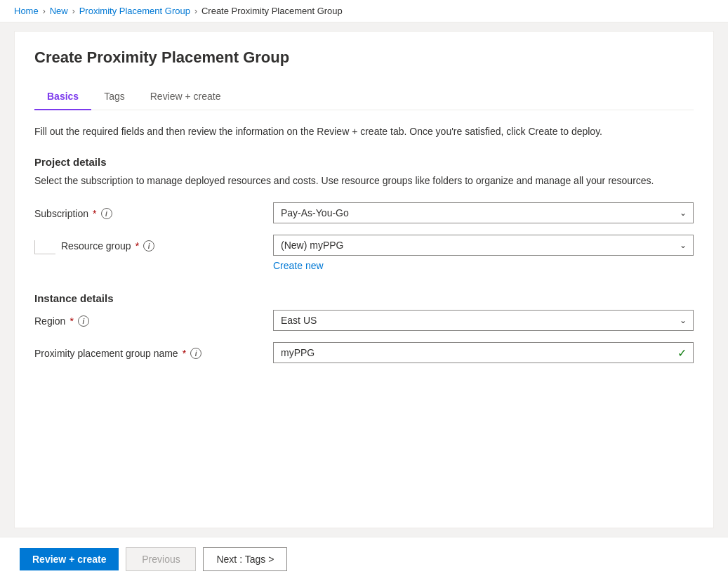  What do you see at coordinates (161, 559) in the screenshot?
I see `previous-button: Previous` at bounding box center [161, 559].